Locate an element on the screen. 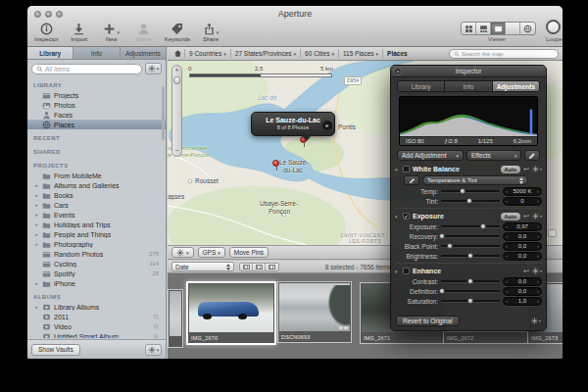  viewer-mode-viewer is located at coordinates (498, 28).